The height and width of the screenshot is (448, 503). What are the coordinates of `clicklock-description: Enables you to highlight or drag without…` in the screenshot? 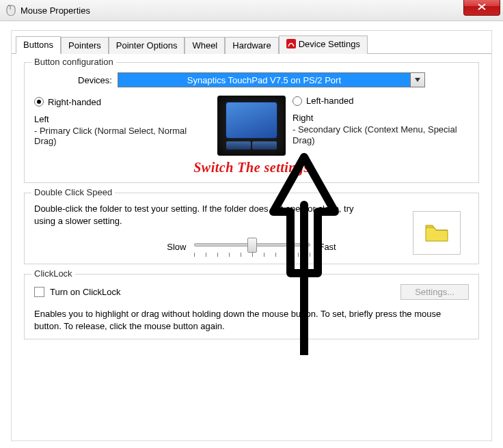 It's located at (252, 320).